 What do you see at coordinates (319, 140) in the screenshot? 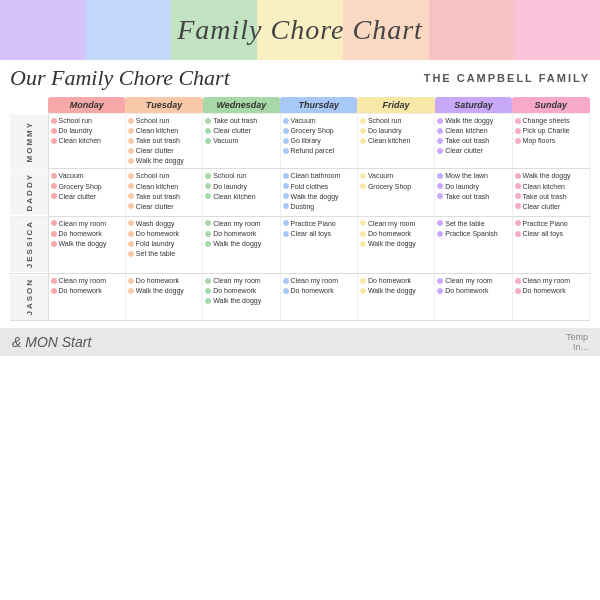
I see `chore-item: Go library` at bounding box center [319, 140].